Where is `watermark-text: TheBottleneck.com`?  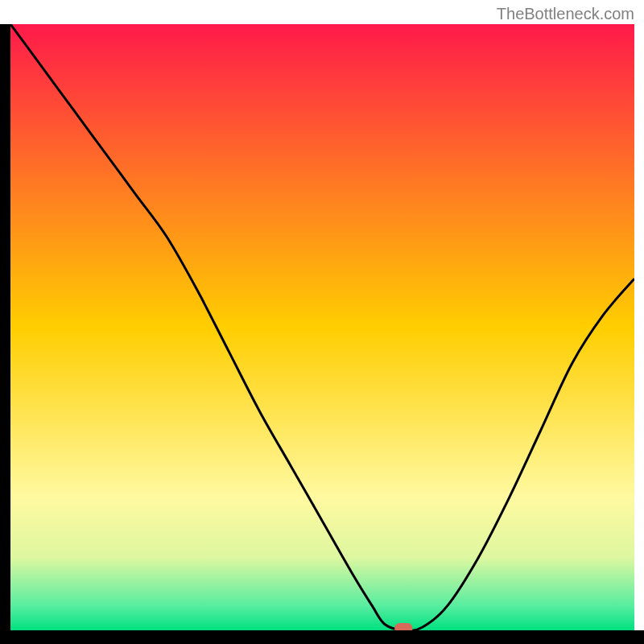 watermark-text: TheBottleneck.com is located at coordinates (565, 14).